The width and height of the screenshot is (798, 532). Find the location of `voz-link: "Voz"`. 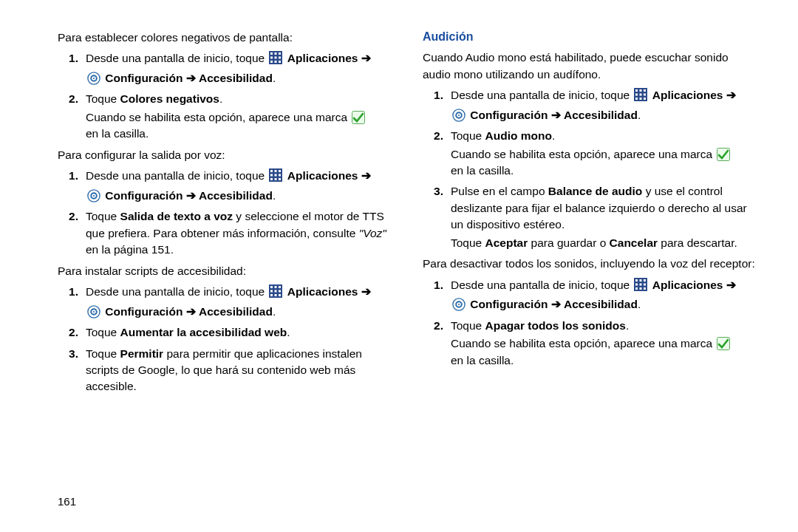

voz-link: "Voz" is located at coordinates (372, 233).